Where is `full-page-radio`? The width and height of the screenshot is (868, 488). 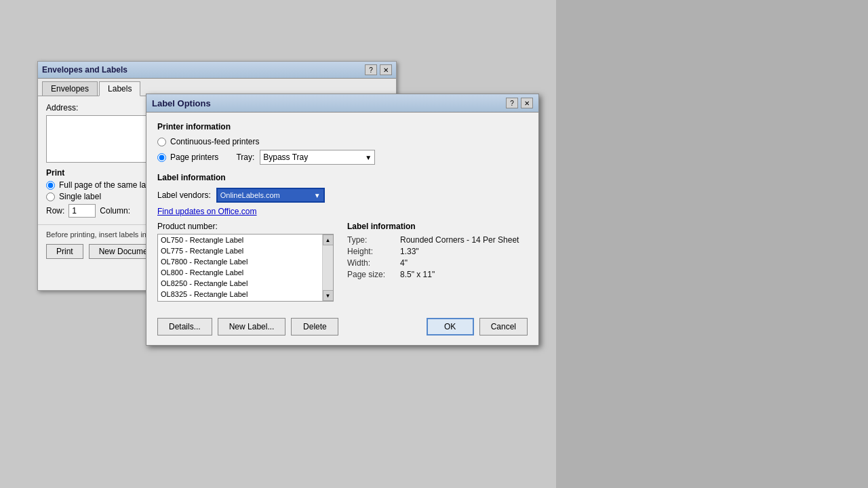 full-page-radio is located at coordinates (50, 186).